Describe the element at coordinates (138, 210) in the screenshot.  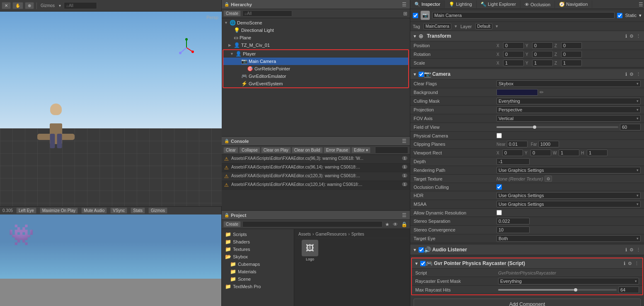
I see `stats-btn: Stats` at that location.